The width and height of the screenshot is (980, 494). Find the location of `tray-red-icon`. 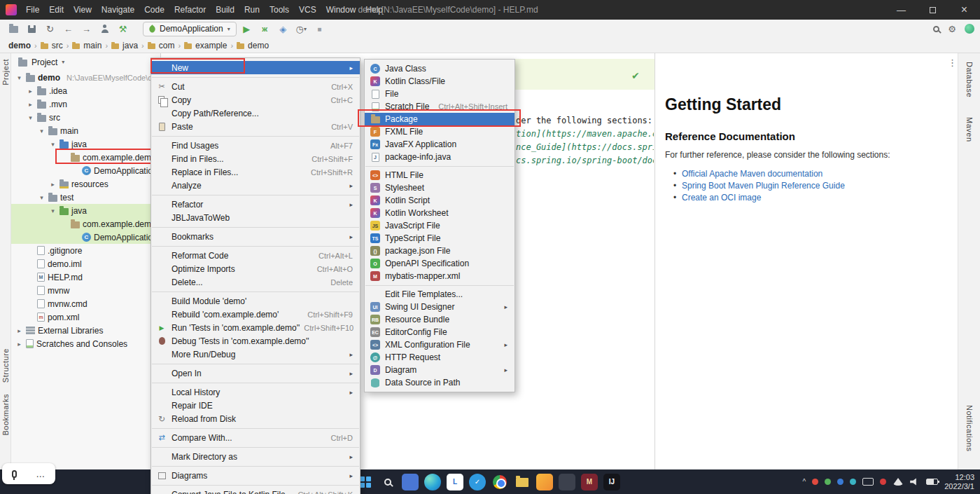

tray-red-icon is located at coordinates (815, 482).